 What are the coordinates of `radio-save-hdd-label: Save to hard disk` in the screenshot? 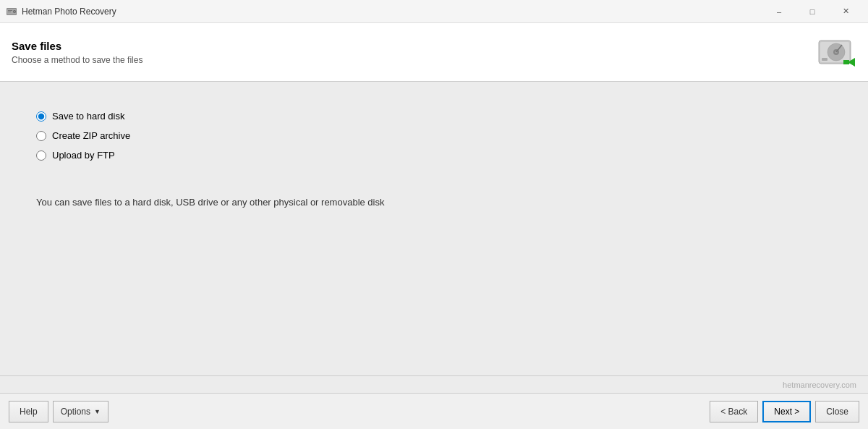 It's located at (88, 116).